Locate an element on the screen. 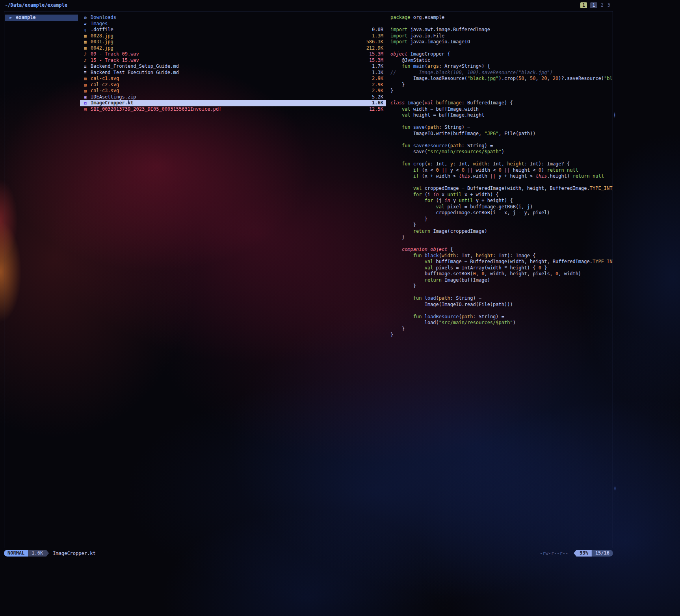 The image size is (680, 616). file-row: ▦0042.jpg212.9K is located at coordinates (233, 48).